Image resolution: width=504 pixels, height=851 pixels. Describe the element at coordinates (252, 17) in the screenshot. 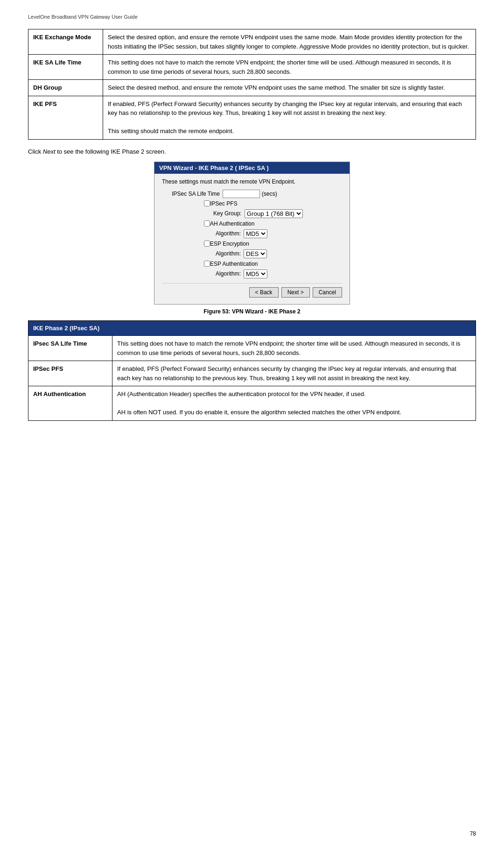

I see `page-header: LevelOne Broadband VPN Gateway User Guid…` at that location.